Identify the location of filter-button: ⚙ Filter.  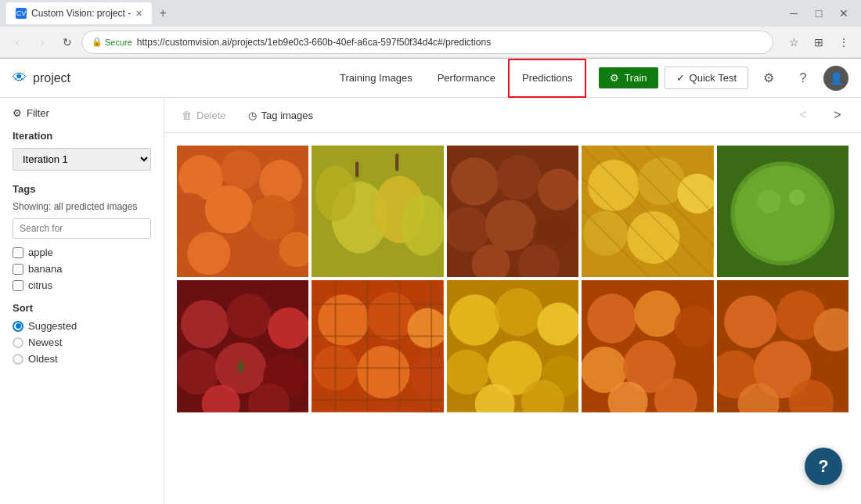
(81, 113).